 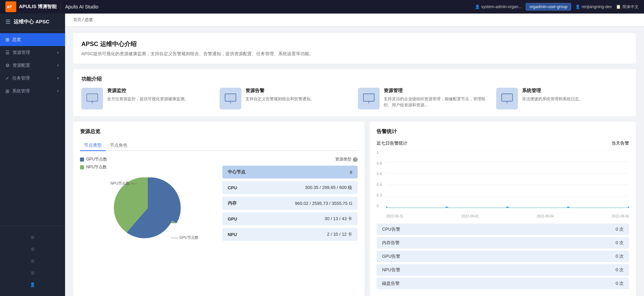 What do you see at coordinates (33, 155) in the screenshot?
I see `sidebar: ☰ 运维中心 APSC ⊞ 总览 ☰ 资源管理 ▼ ⚙ 资源配置` at bounding box center [33, 155].